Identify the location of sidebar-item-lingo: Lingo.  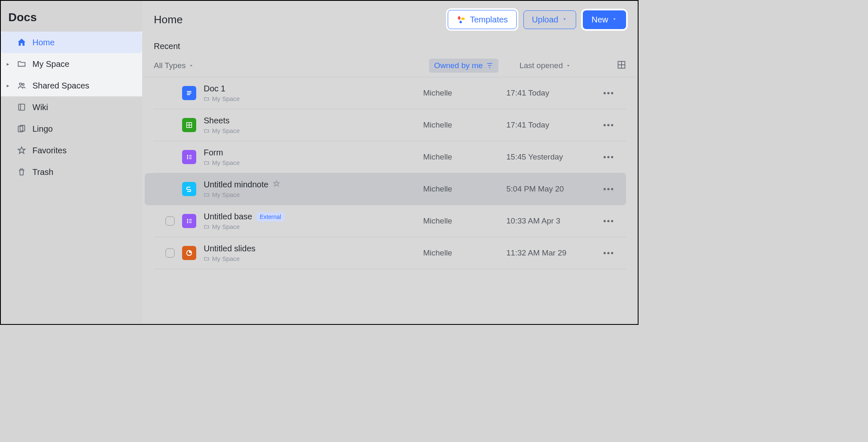
(72, 129).